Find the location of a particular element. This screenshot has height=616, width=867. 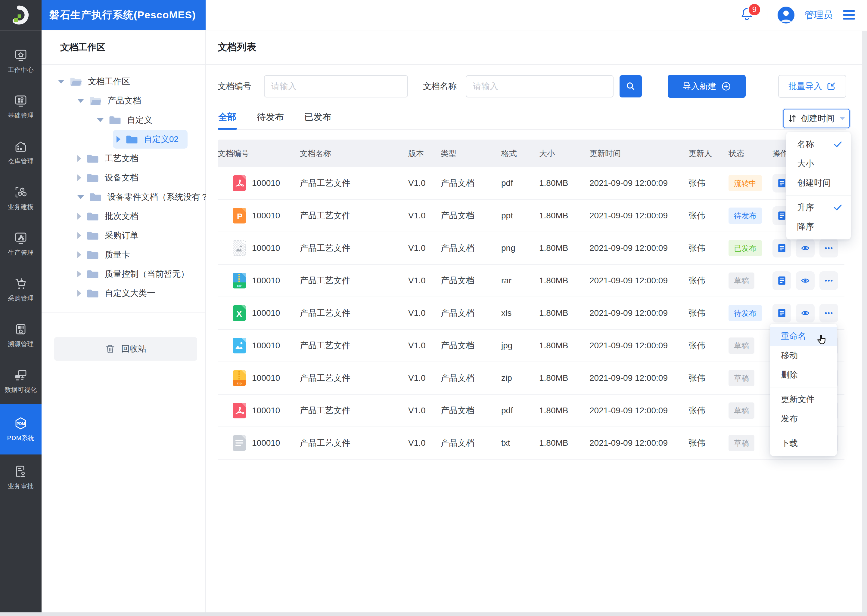

batch-import-button: 批量导入 is located at coordinates (812, 86).